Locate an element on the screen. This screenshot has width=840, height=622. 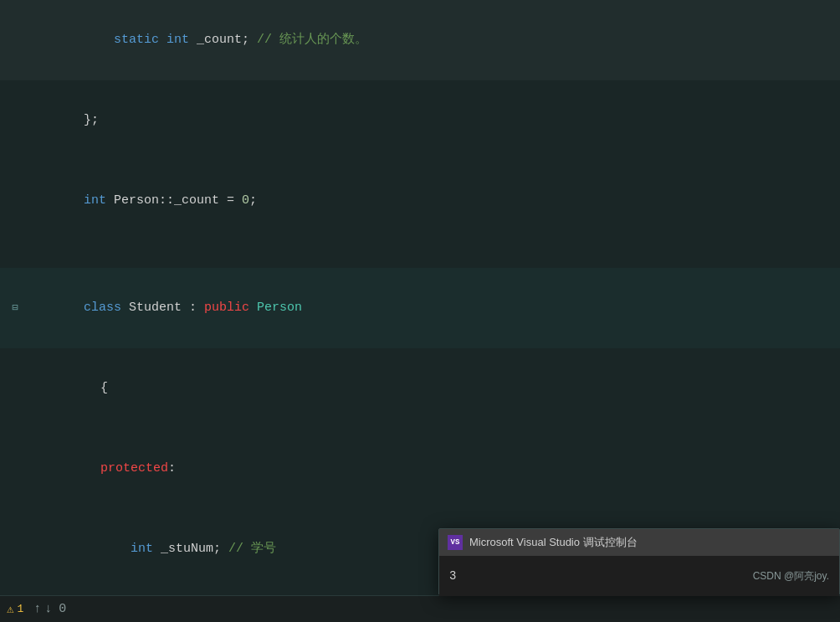
code-token: public is located at coordinates (227, 308).